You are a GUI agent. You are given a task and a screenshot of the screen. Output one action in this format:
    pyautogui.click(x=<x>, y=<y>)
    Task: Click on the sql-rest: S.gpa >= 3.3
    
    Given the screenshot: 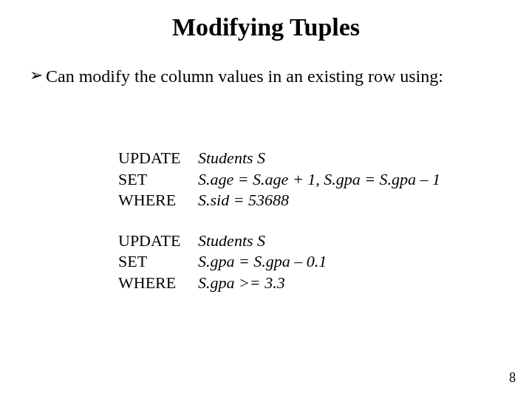 What is the action you would take?
    pyautogui.click(x=242, y=282)
    